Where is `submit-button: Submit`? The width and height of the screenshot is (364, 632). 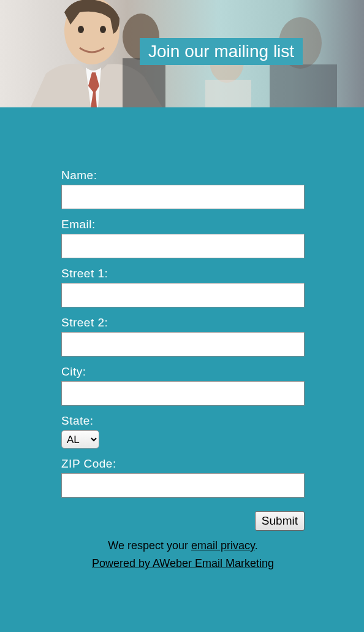
submit-button: Submit is located at coordinates (279, 521).